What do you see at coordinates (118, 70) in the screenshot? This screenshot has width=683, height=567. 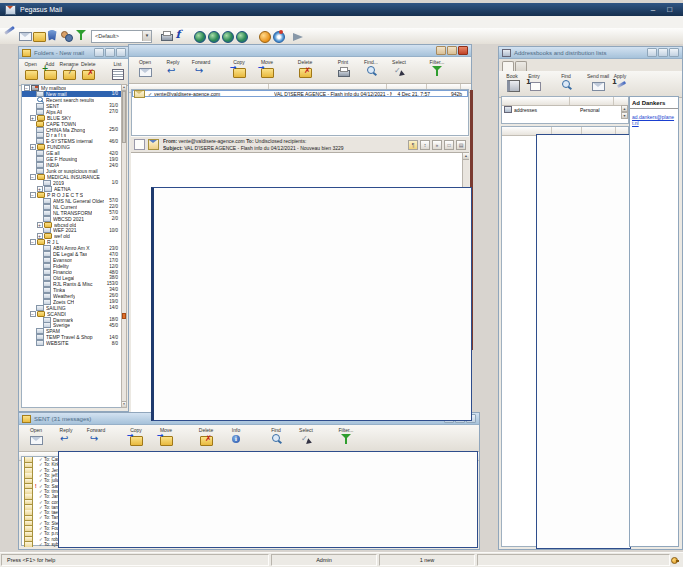 I see `folders-toolbar-button: List` at bounding box center [118, 70].